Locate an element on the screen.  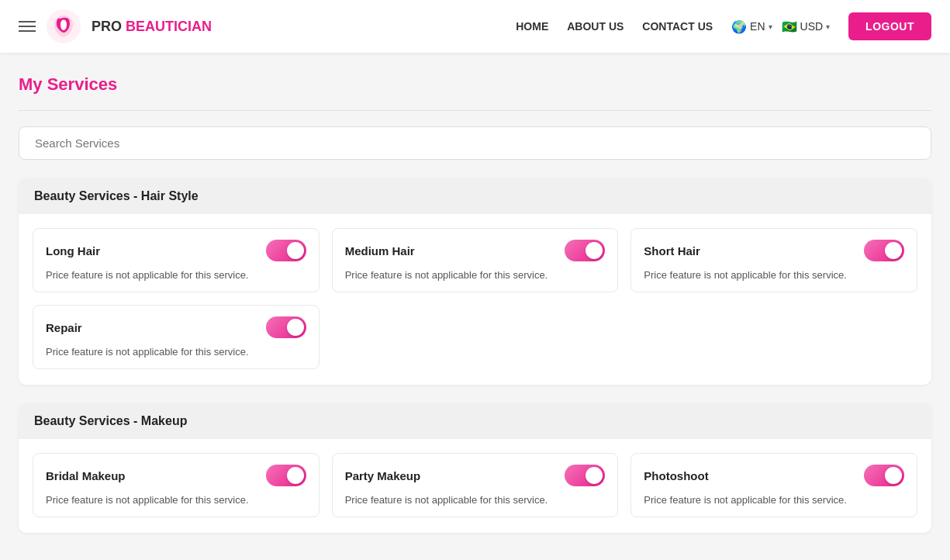
toggle-thumb-short-hair is located at coordinates (893, 251).